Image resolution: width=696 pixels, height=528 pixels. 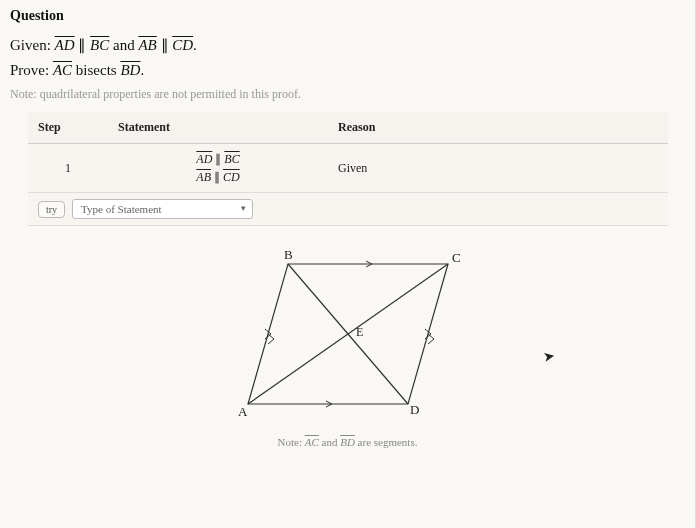 What do you see at coordinates (414, 410) in the screenshot?
I see `vertex-label-d: D` at bounding box center [414, 410].